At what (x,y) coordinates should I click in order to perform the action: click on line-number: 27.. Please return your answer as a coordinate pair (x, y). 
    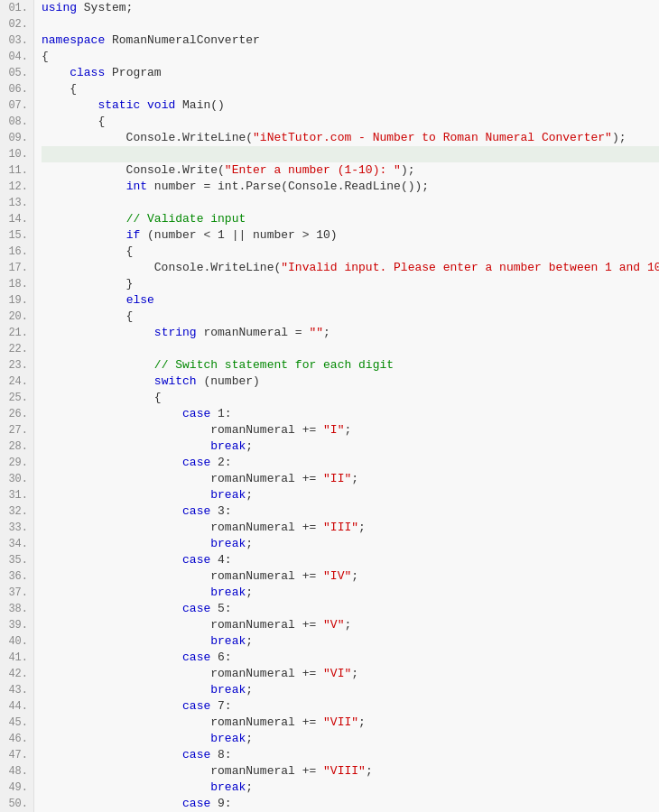
    Looking at the image, I should click on (16, 430).